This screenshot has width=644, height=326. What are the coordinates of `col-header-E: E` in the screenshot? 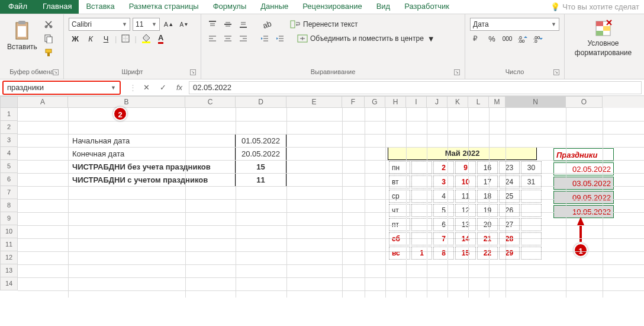 It's located at (314, 102).